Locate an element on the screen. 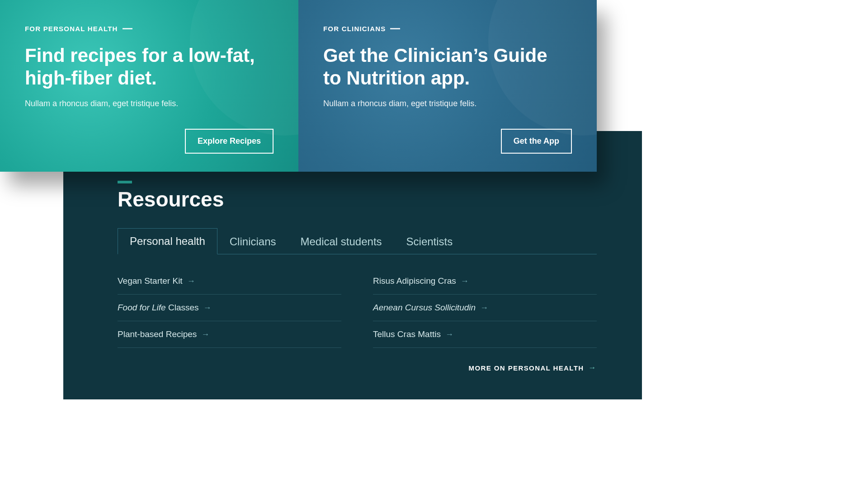 The width and height of the screenshot is (868, 497). explore-recipes-button: Explore Recipes is located at coordinates (229, 141).